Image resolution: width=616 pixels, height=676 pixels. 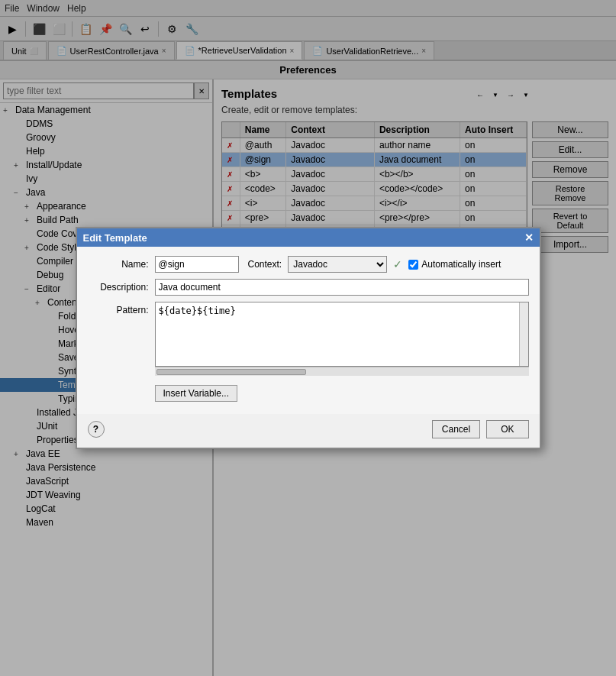 I want to click on insert-variable-row: Insert Variable..., so click(x=308, y=393).